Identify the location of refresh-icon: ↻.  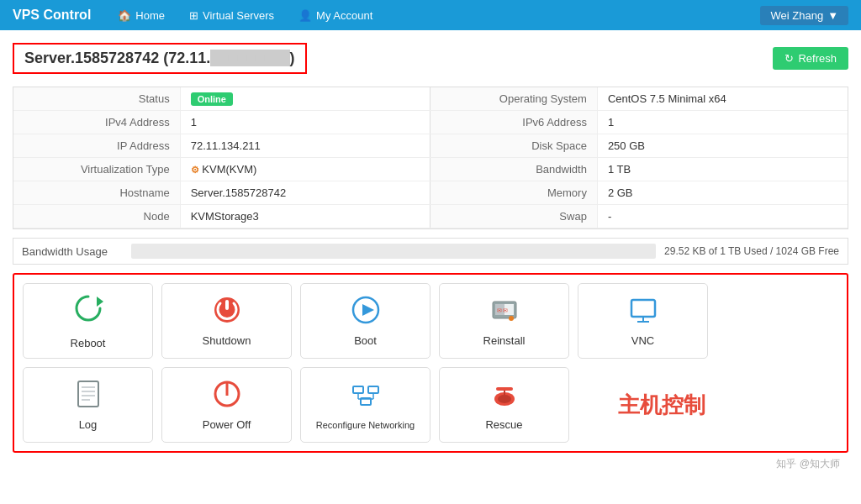
(789, 59).